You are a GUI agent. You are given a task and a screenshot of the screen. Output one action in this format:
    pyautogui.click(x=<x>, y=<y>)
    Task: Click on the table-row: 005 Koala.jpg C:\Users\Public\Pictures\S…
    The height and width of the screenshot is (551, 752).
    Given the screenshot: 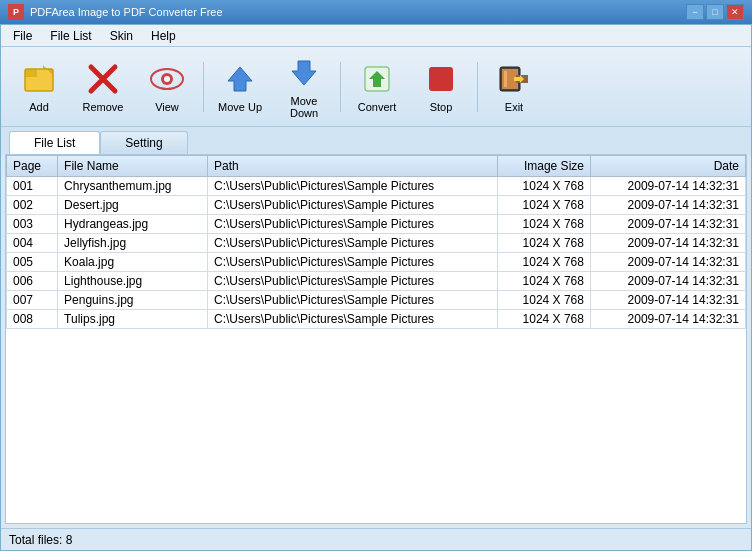 What is the action you would take?
    pyautogui.click(x=376, y=262)
    